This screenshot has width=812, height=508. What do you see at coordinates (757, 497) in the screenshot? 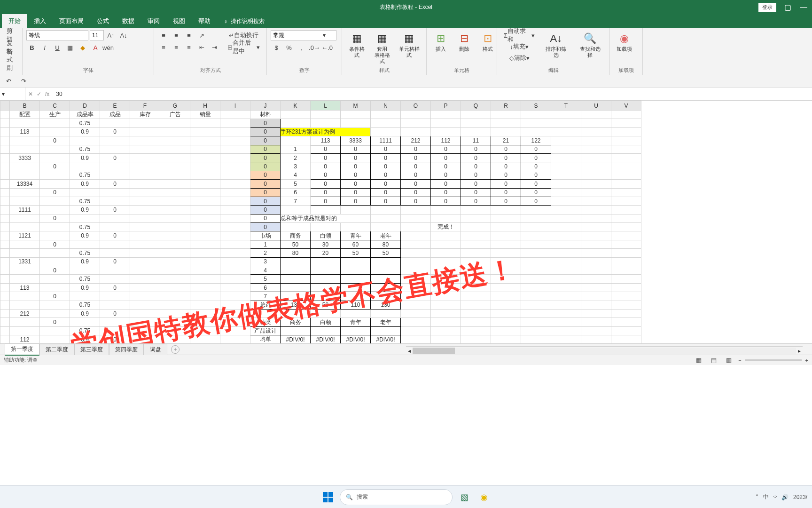
I see `tray-chevron-icon: ˄` at bounding box center [757, 497].